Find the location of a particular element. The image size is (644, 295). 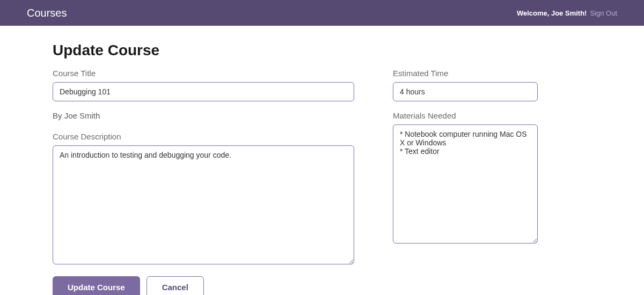

header-inner: Courses Welcome, Joe Smith! Sign Out is located at coordinates (322, 13).